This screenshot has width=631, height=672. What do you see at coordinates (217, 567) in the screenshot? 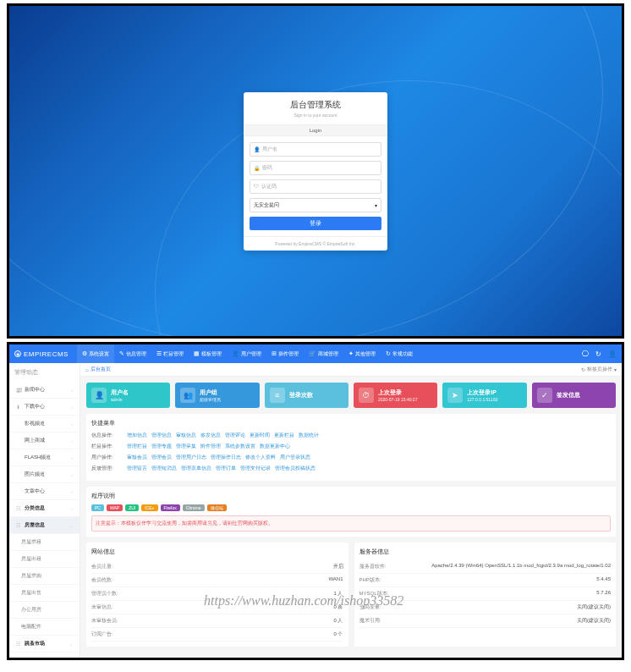
I see `info-row: 会员注册:开启` at bounding box center [217, 567].